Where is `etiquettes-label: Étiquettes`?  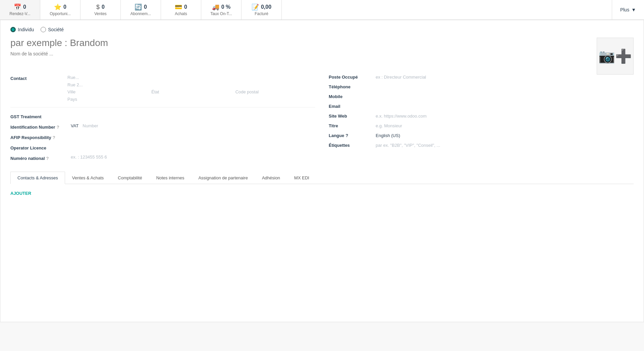
etiquettes-label: Étiquettes is located at coordinates (351, 145).